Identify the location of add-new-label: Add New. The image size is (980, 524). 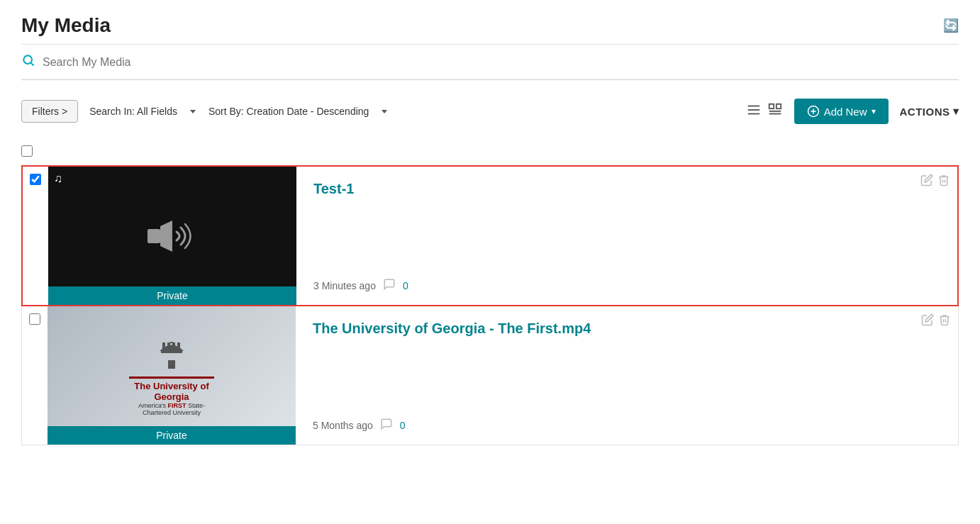
(845, 112).